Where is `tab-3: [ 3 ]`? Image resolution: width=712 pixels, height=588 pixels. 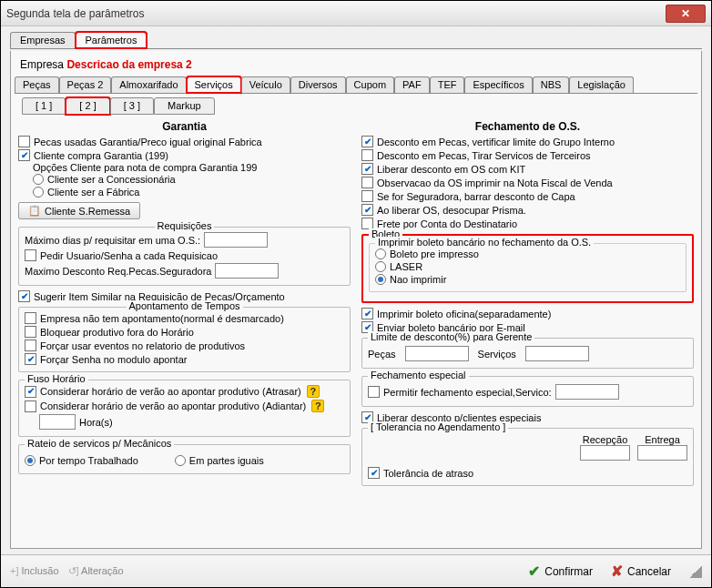 tab-3: [ 3 ] is located at coordinates (132, 106).